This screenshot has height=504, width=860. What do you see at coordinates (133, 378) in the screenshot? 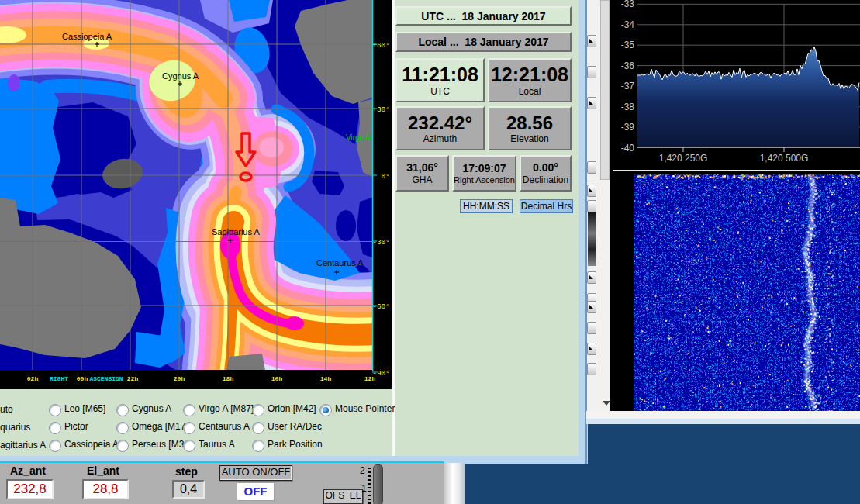
I see `svg-text: 22h` at bounding box center [133, 378].